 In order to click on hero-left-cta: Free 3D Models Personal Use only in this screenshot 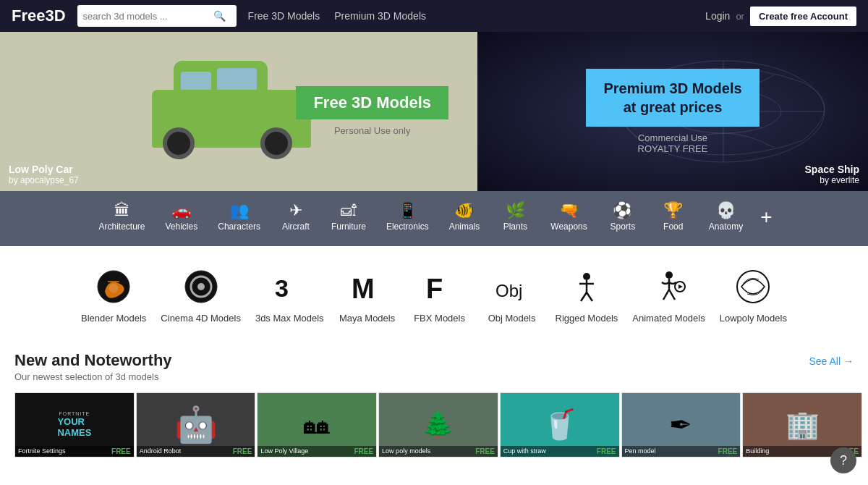, I will do `click(372, 111)`.